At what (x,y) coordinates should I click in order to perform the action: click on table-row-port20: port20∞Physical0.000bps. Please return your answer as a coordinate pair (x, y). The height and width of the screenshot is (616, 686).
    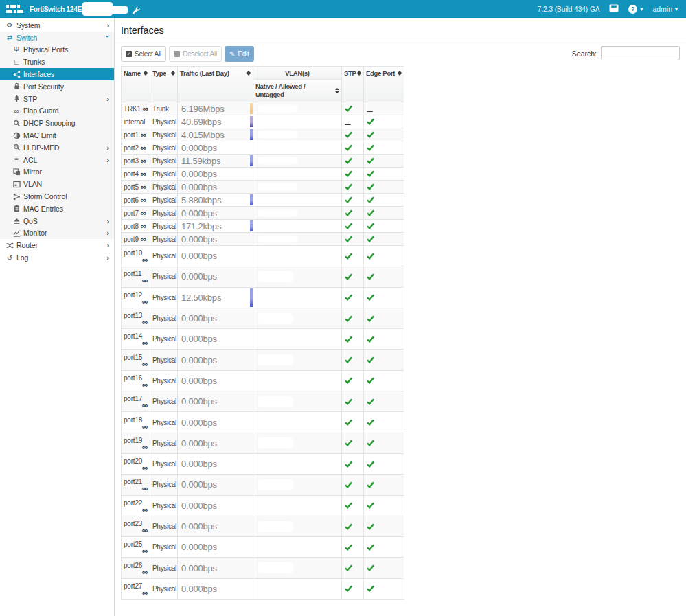
    Looking at the image, I should click on (263, 464).